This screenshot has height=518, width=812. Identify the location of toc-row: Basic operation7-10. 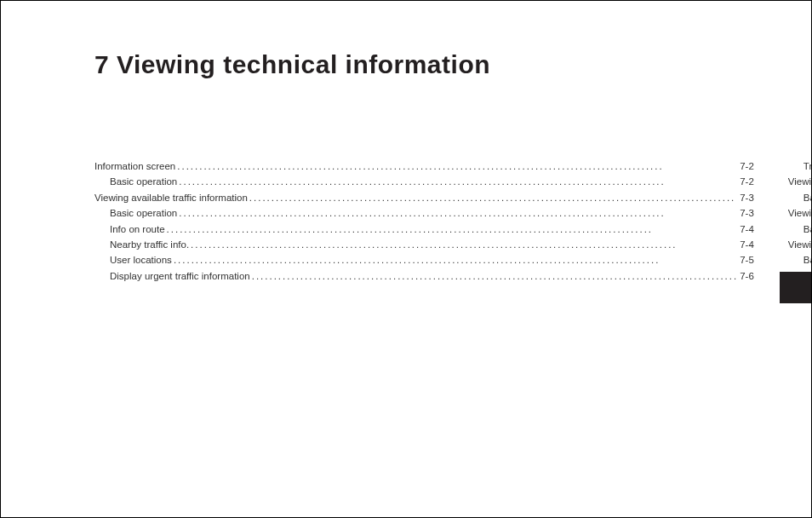
(800, 260).